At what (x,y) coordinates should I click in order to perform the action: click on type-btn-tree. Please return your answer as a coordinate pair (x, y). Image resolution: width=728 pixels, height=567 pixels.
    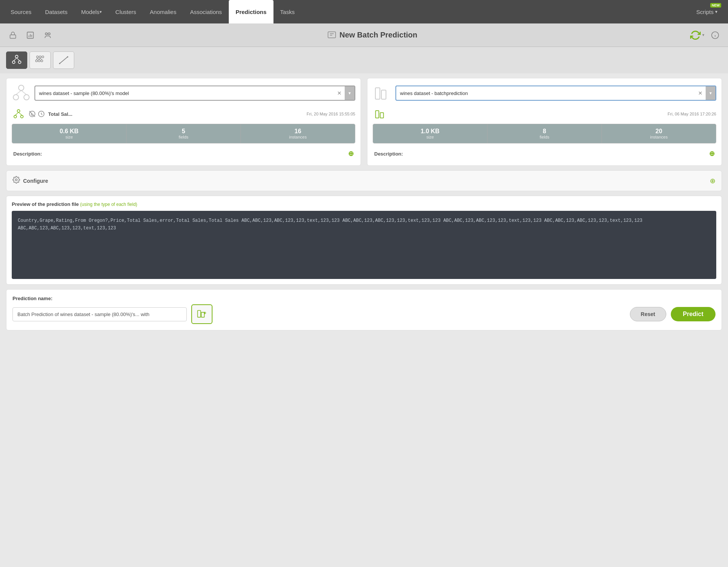
    Looking at the image, I should click on (17, 60).